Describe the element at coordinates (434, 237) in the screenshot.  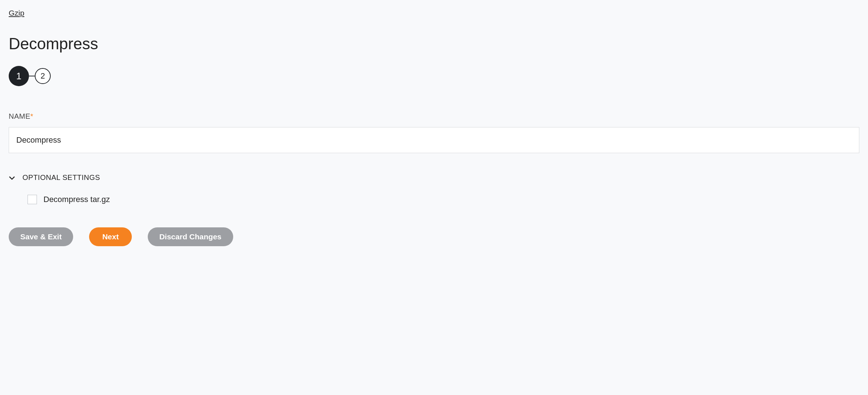
I see `button-row: Save & Exit Next Discard Changes` at that location.